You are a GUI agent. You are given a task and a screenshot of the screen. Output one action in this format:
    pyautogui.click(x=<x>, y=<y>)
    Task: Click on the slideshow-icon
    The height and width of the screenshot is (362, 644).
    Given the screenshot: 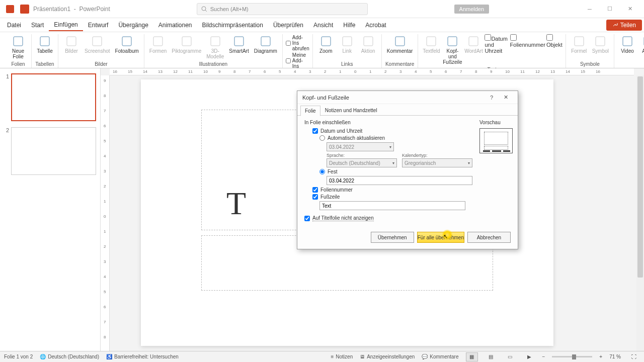 What is the action you would take?
    pyautogui.click(x=25, y=9)
    